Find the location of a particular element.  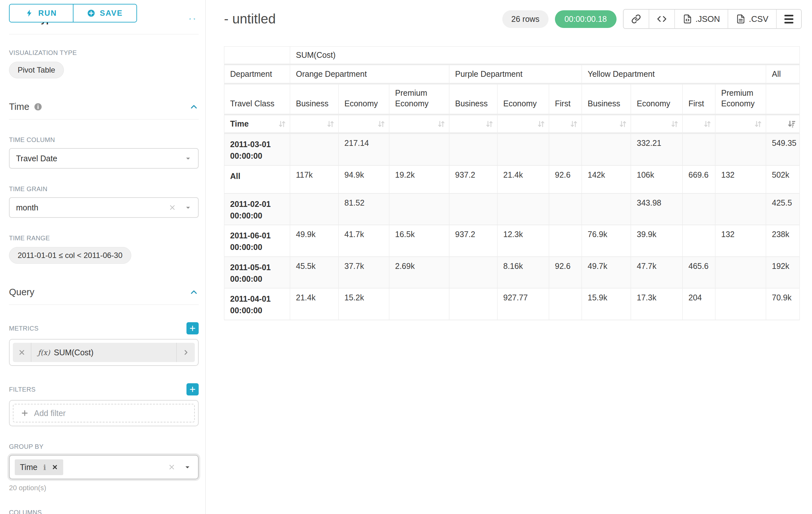

time-grain-label: TIME GRAIN is located at coordinates (104, 189).